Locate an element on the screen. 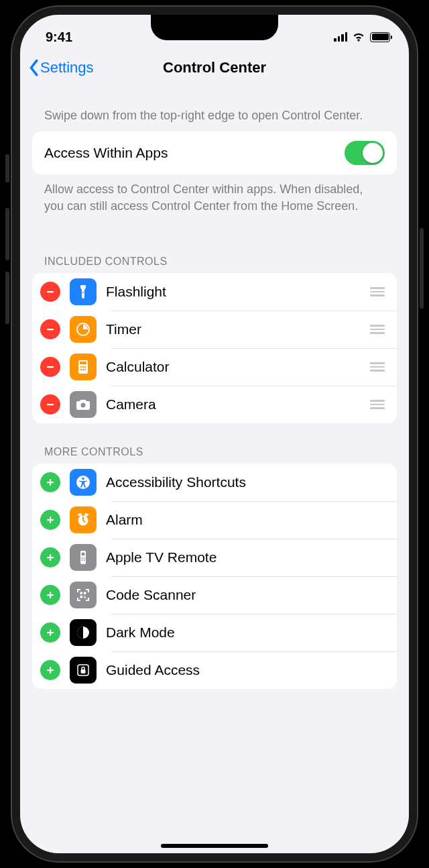 The image size is (429, 868). control-label: Alarm is located at coordinates (247, 520).